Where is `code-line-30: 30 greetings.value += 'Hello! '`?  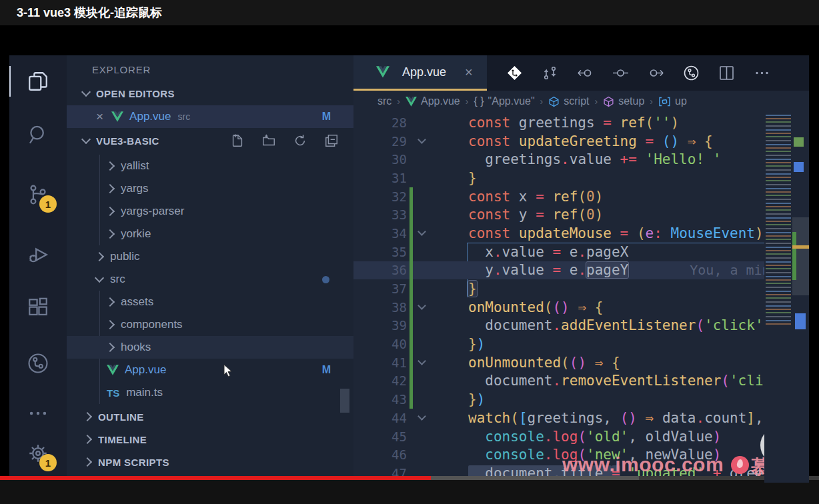
code-line-30: 30 greetings.value += 'Hello! ' is located at coordinates (582, 159).